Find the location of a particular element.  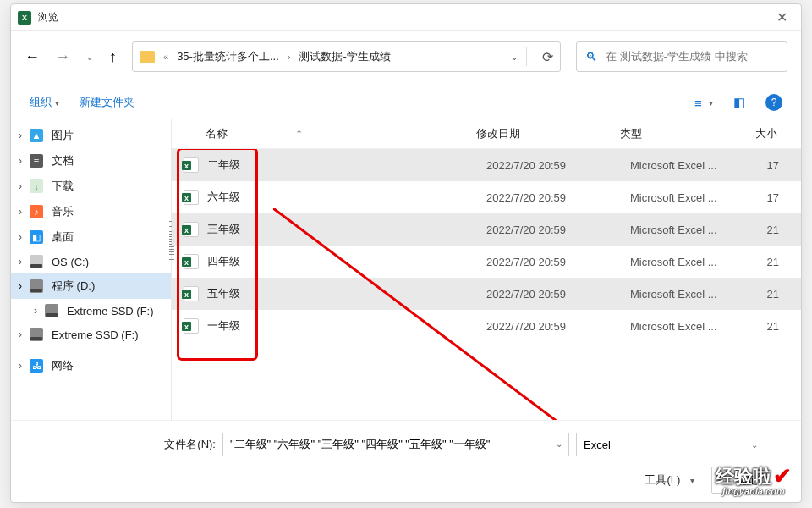

nav-bar: ← → ⌄ ↑ « 35-批量统计多个工... › 测试数据-学生成绩 ⌄ ⟳ … is located at coordinates (406, 57).